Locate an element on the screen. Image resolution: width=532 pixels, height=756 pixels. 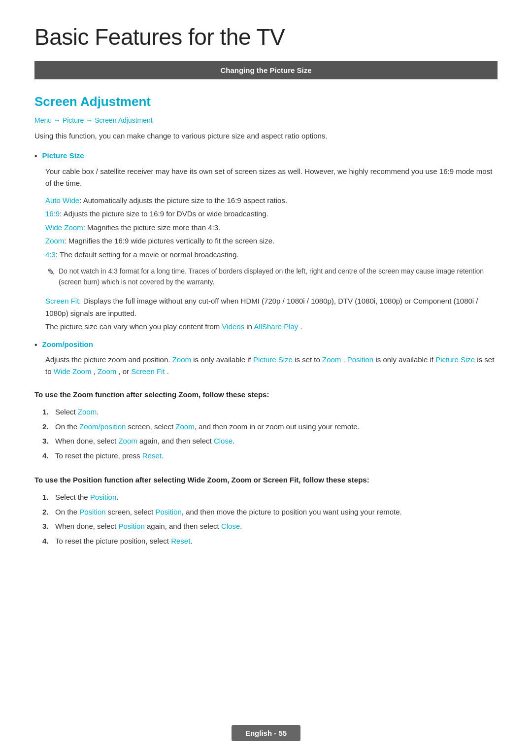
zoom-ref-link: Zoom is located at coordinates (182, 360).